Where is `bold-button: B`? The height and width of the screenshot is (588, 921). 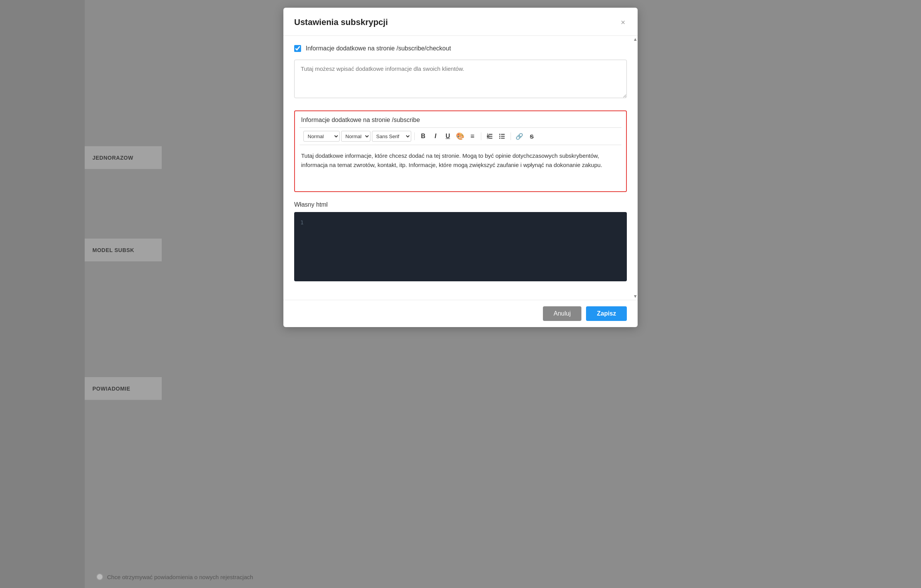 bold-button: B is located at coordinates (423, 136).